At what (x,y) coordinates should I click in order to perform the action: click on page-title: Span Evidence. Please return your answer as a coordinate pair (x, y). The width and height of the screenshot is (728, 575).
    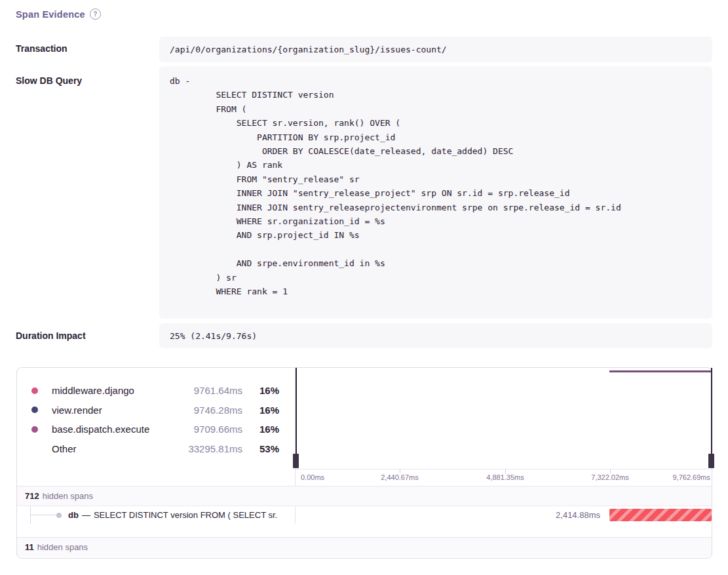
    Looking at the image, I should click on (50, 14).